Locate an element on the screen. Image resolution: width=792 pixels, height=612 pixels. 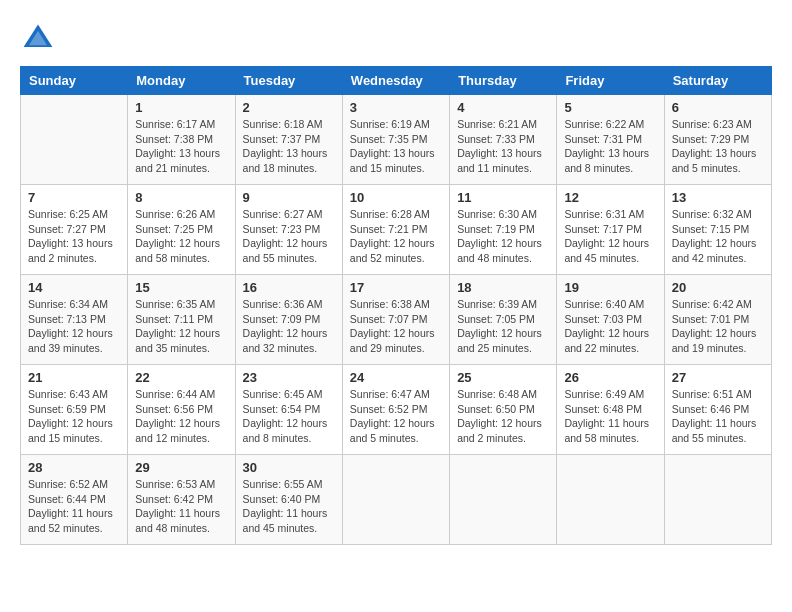
week-row-4: 21Sunrise: 6:43 AM Sunset: 6:59 PM Dayli… is located at coordinates (396, 410).